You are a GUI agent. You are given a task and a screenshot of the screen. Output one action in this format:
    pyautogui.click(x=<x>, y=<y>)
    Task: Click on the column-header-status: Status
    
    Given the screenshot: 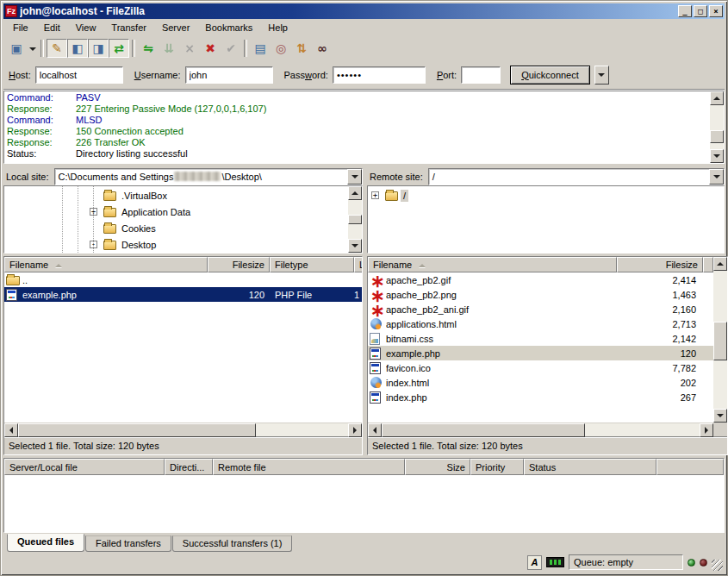 What is the action you would take?
    pyautogui.click(x=590, y=467)
    